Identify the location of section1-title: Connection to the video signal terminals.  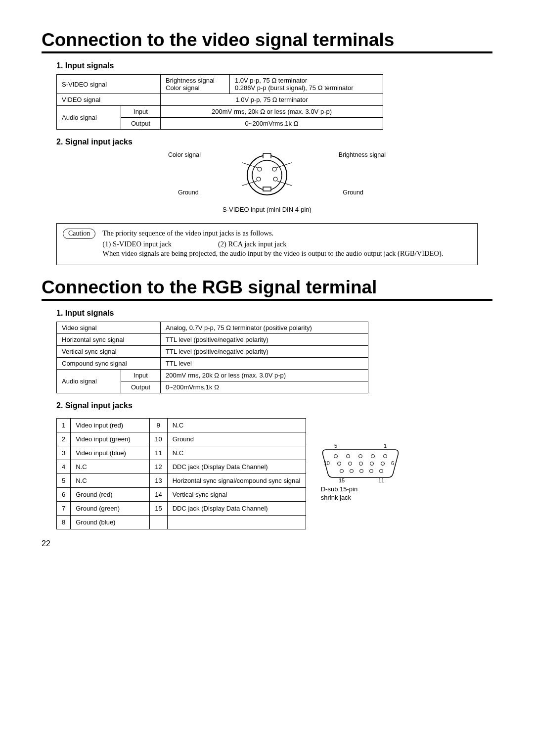
(267, 42).